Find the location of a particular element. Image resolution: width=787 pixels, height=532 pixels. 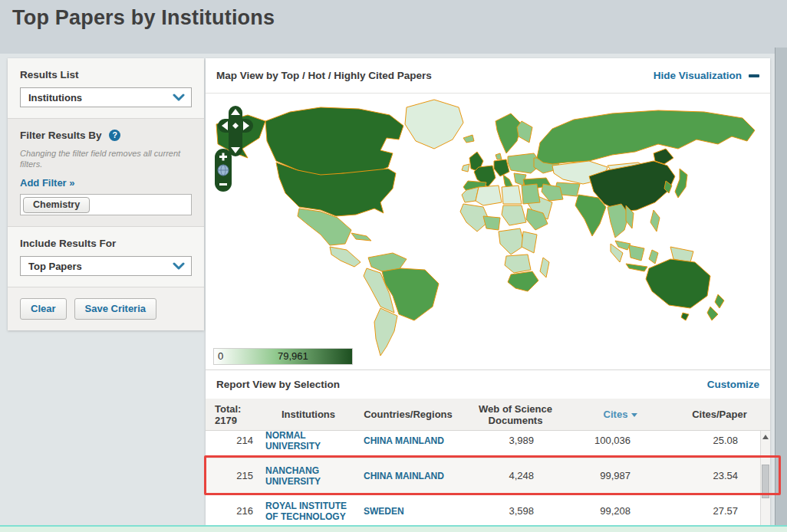

page-title: Top Papers by Institutions is located at coordinates (143, 18).